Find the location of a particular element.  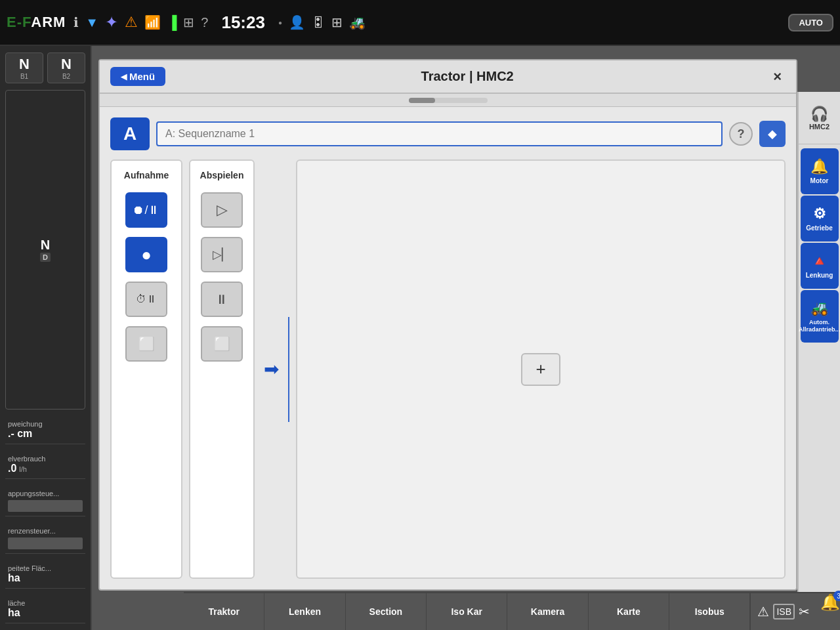

allrad-icon: 🚜 is located at coordinates (819, 308).